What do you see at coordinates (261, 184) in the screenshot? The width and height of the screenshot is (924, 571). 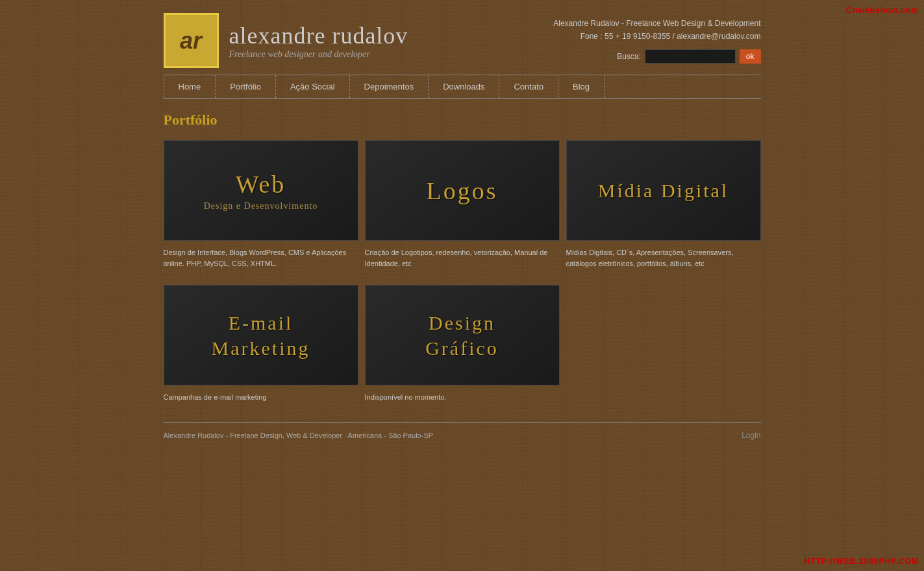 I see `card-title-web: Web` at bounding box center [261, 184].